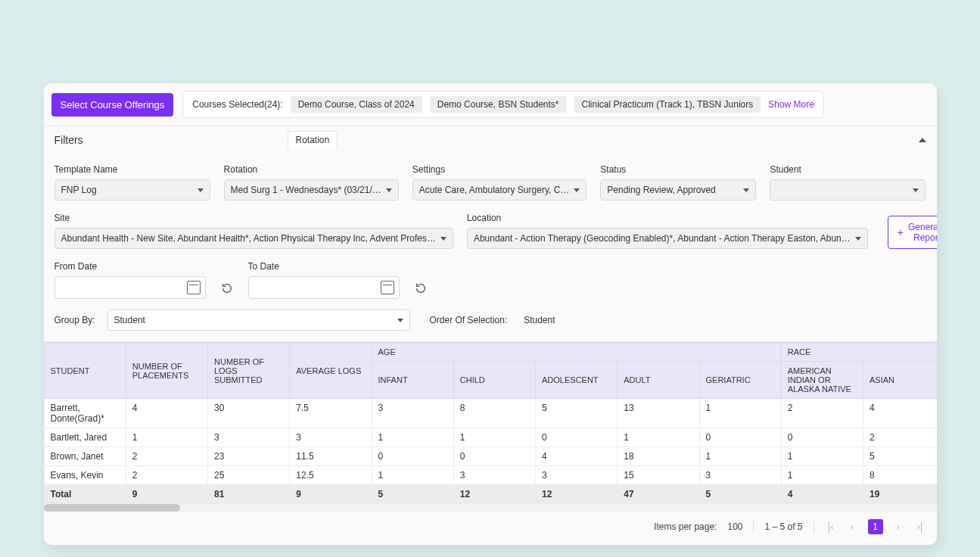 The height and width of the screenshot is (557, 980). What do you see at coordinates (69, 140) in the screenshot?
I see `filters-title: Filters` at bounding box center [69, 140].